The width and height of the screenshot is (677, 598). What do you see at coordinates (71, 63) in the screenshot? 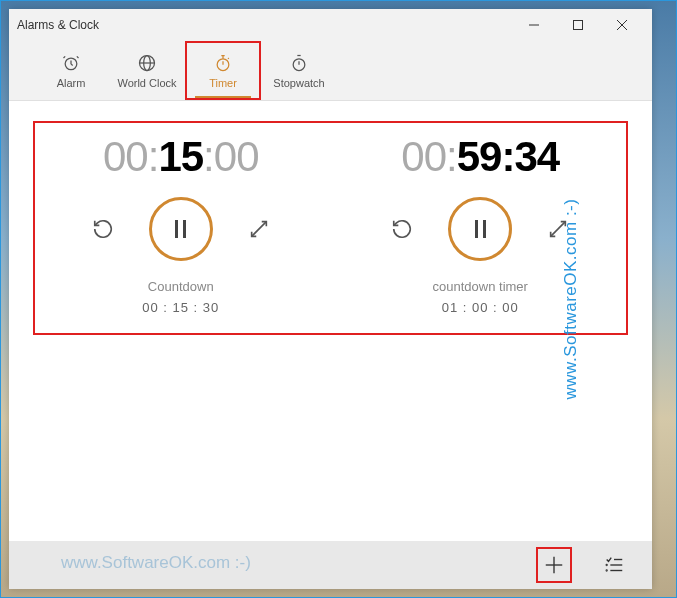
I see `alarm-icon` at bounding box center [71, 63].